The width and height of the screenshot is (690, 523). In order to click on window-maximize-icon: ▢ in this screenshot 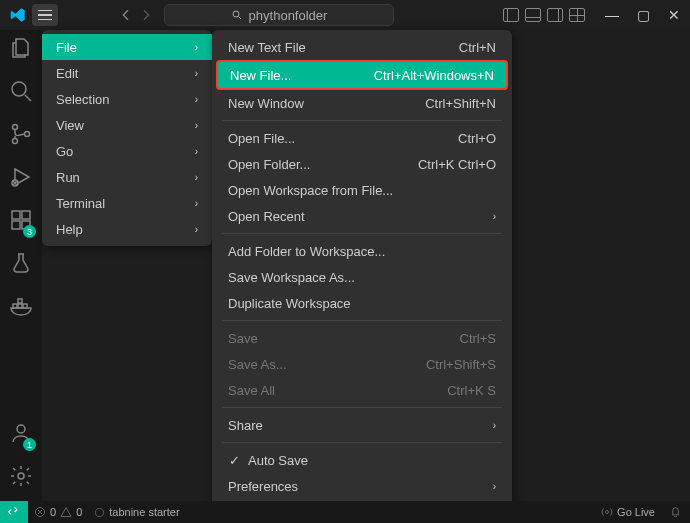, I will do `click(644, 15)`.